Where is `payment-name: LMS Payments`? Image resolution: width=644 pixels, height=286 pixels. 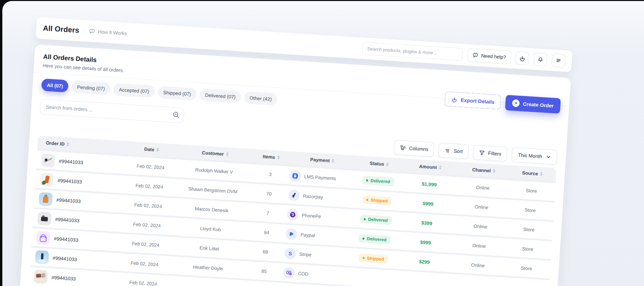 payment-name: LMS Payments is located at coordinates (320, 177).